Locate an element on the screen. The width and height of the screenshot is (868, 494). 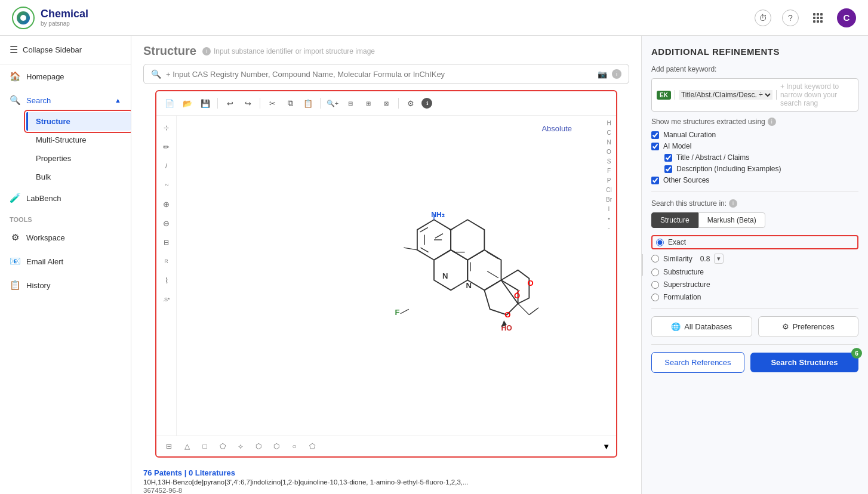
radio-superstructure-input is located at coordinates (655, 285).